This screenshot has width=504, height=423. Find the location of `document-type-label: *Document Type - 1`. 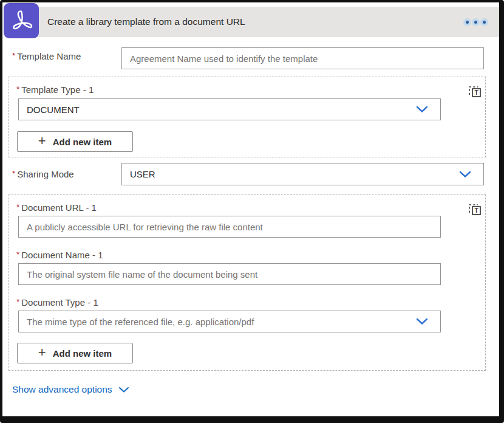

document-type-label: *Document Type - 1 is located at coordinates (57, 303).